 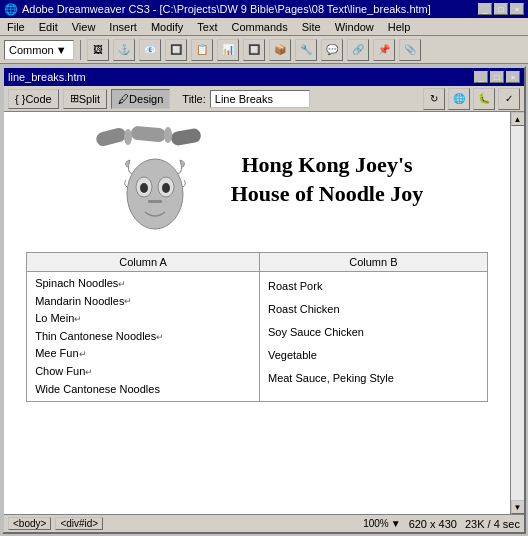 What do you see at coordinates (62, 50) in the screenshot?
I see `dropdown-arrow-icon: ▼` at bounding box center [62, 50].